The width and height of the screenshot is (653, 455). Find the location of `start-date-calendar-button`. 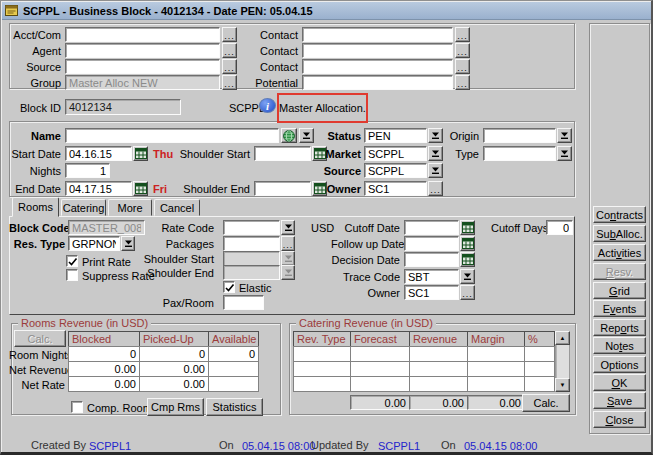

start-date-calendar-button is located at coordinates (140, 154).